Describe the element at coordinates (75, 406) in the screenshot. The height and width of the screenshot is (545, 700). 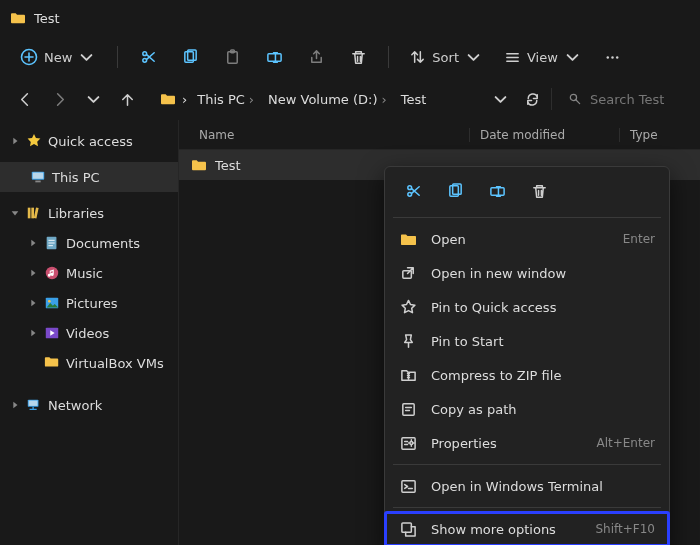
I see `sidebar-label: Network` at that location.